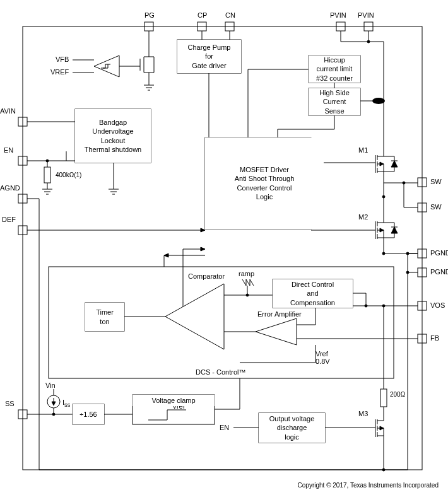 Image resolution: width=448 pixels, height=495 pixels. I want to click on ramp-label: ramp, so click(246, 274).